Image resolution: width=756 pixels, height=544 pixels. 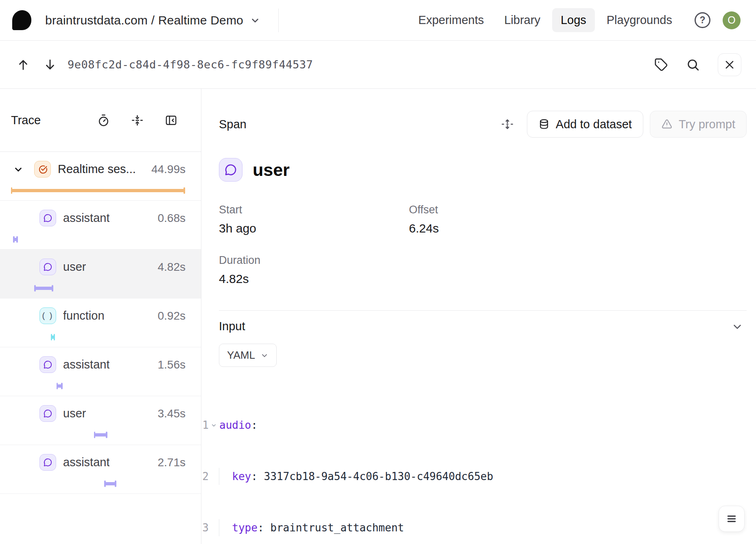 I want to click on database-icon, so click(x=544, y=124).